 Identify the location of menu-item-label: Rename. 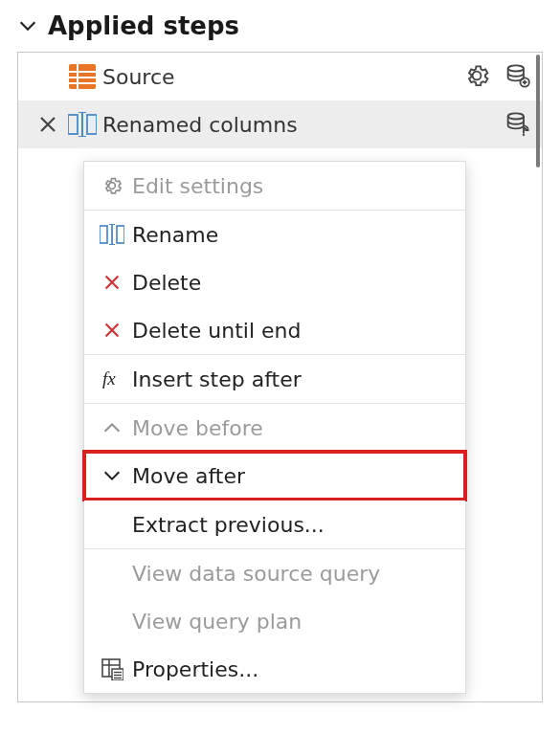
(291, 235).